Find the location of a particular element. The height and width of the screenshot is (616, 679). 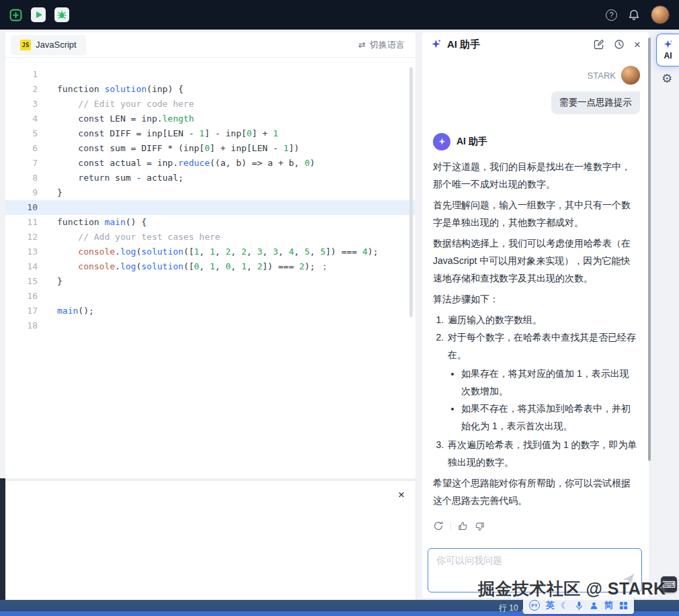

code-line: 15} is located at coordinates (210, 281).